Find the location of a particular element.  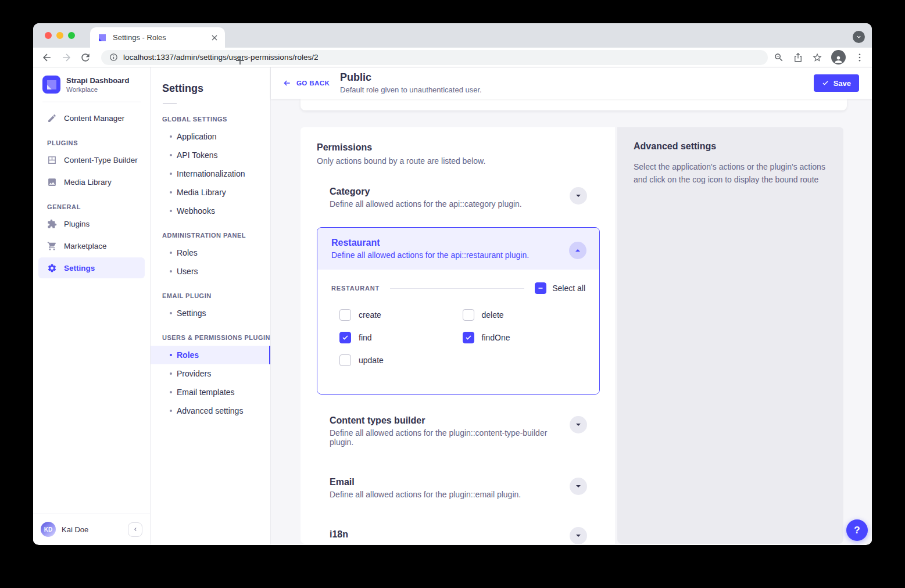

settings-item-media-library: Media Library is located at coordinates (210, 192).